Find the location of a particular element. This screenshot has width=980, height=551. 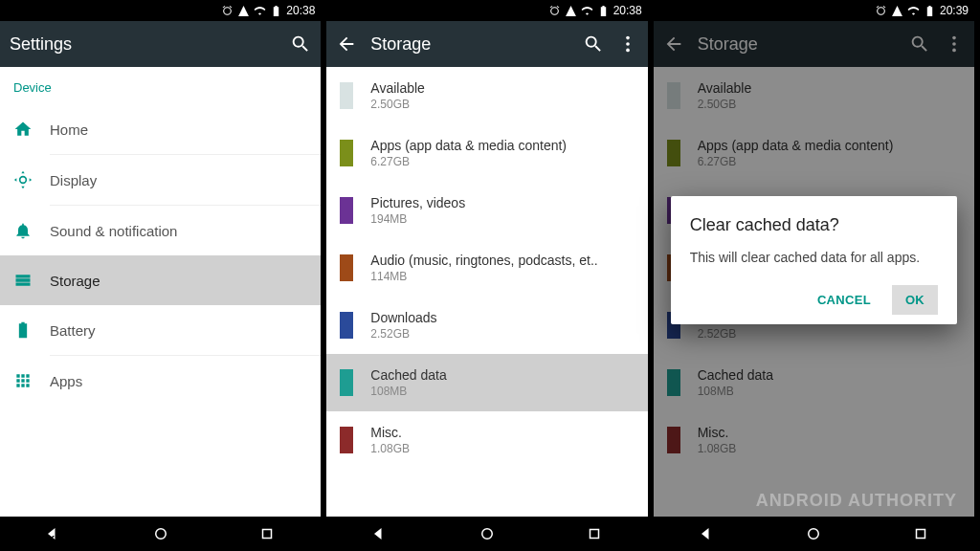

toolbar: Settings is located at coordinates (161, 44).